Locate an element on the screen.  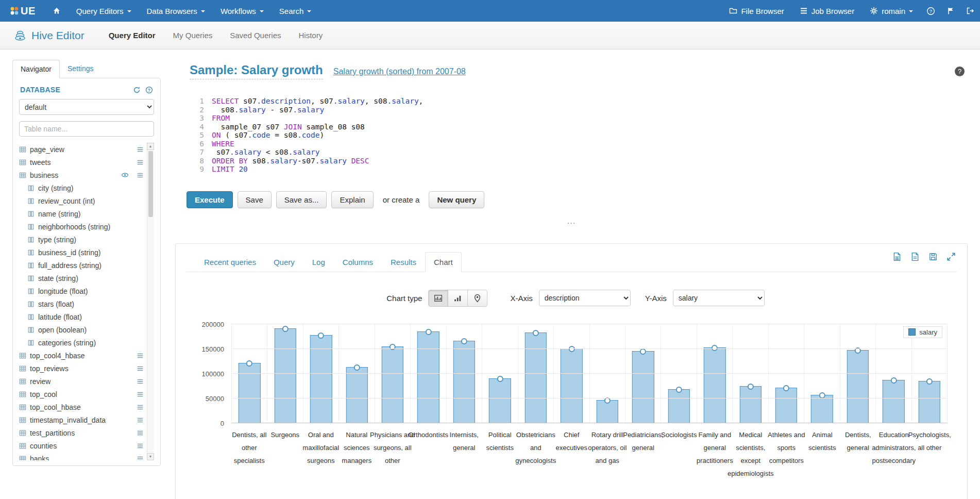
explain-button: Explain is located at coordinates (352, 200).